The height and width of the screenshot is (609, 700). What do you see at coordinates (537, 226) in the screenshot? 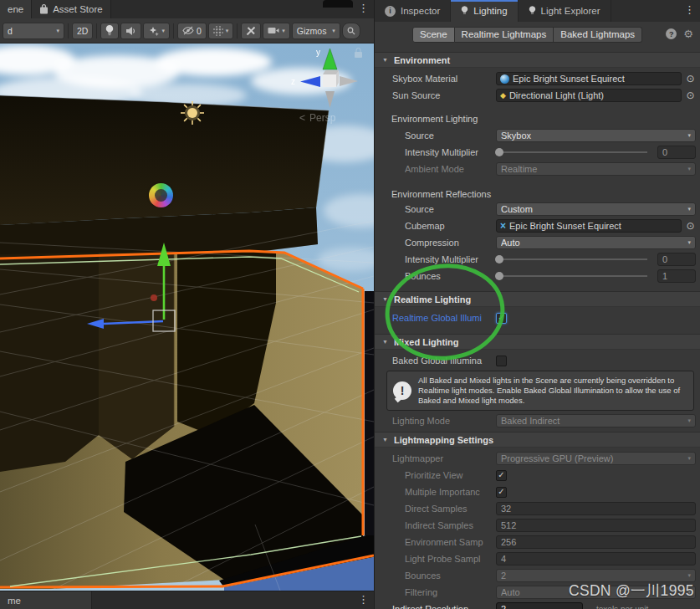
I see `cubemap-row: Cubemap × Epic Bright Sunset Equirect ⊙` at bounding box center [537, 226].